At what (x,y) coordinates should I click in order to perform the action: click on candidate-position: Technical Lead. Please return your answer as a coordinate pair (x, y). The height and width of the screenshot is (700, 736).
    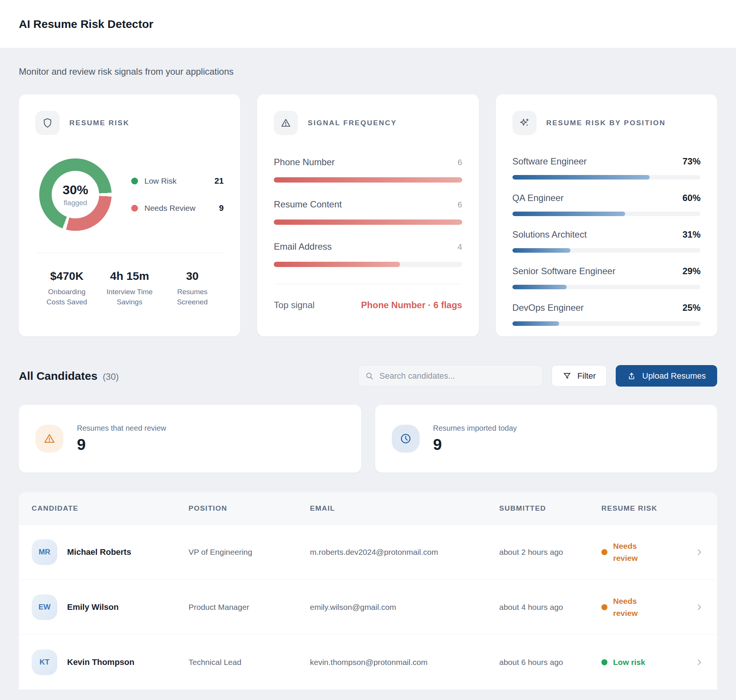
    Looking at the image, I should click on (249, 662).